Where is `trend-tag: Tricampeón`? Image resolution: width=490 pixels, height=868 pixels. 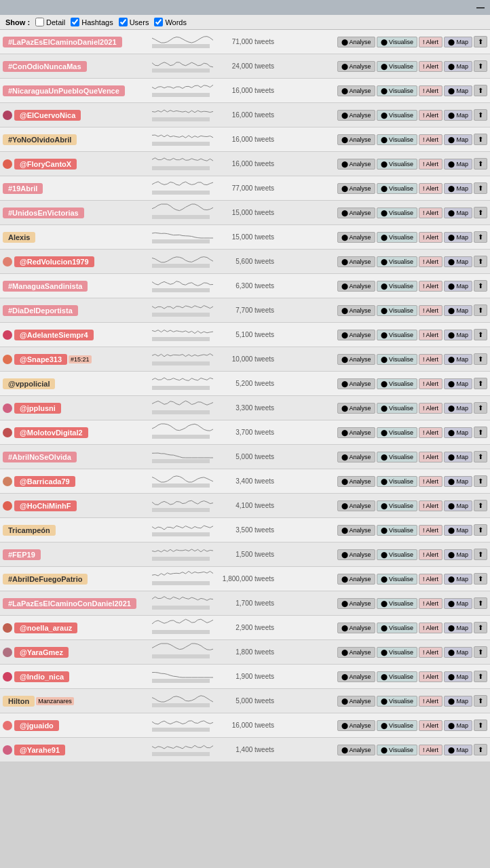 trend-tag: Tricampeón is located at coordinates (29, 530).